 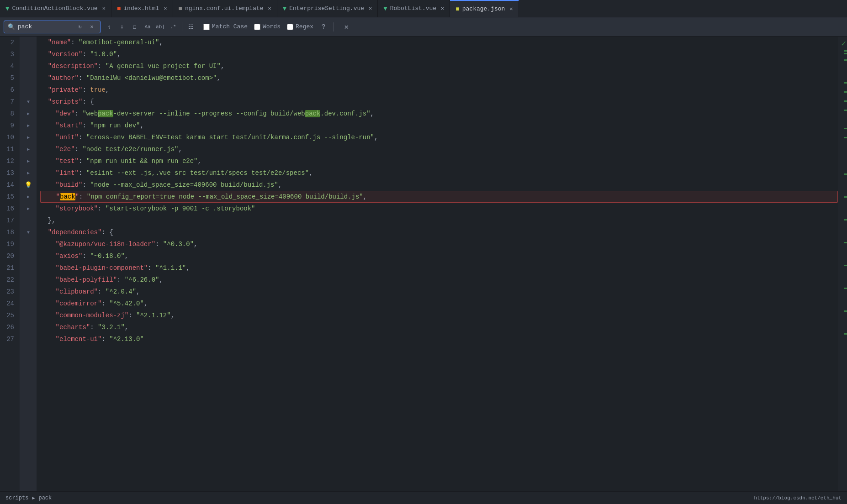 I want to click on code-line-2: "name": "emotibot-general-ui",, so click(x=439, y=42).